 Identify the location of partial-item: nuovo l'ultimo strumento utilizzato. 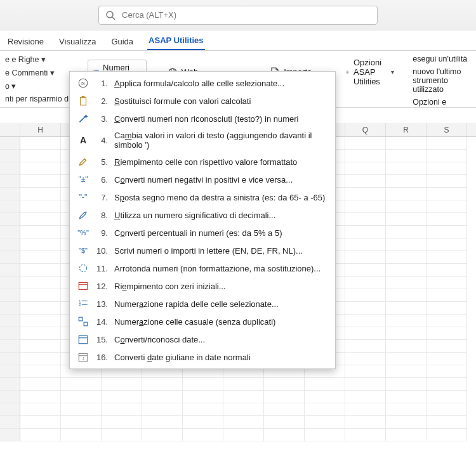
(442, 81).